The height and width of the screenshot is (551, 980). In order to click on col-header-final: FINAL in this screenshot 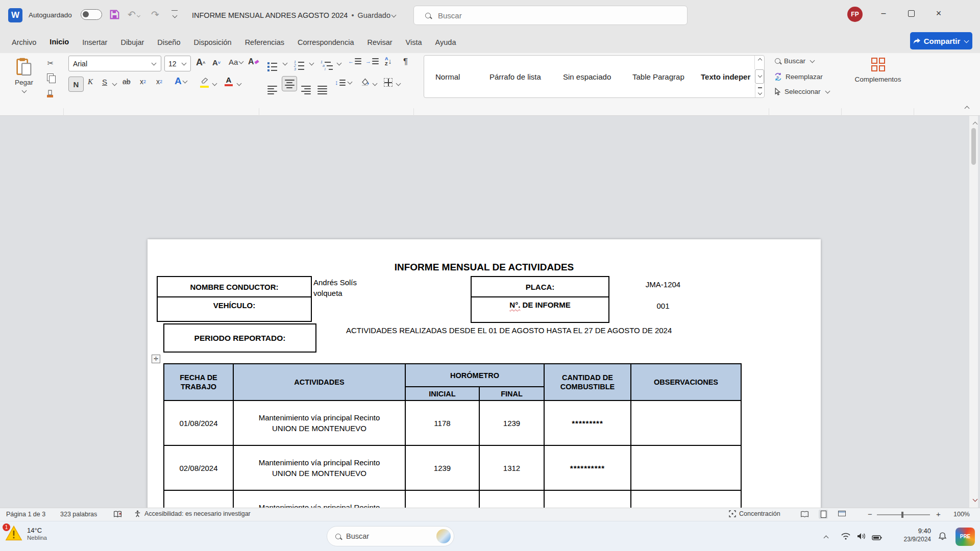, I will do `click(511, 394)`.